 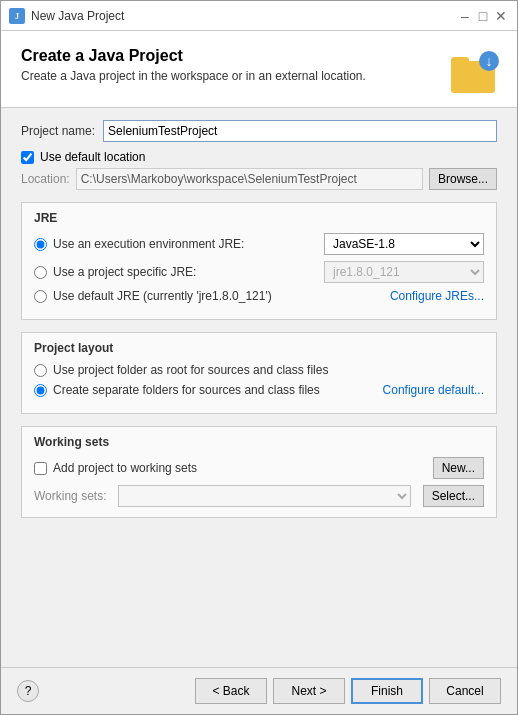 What do you see at coordinates (404, 272) in the screenshot?
I see `jre-specific-select: jre1.8.0_121` at bounding box center [404, 272].